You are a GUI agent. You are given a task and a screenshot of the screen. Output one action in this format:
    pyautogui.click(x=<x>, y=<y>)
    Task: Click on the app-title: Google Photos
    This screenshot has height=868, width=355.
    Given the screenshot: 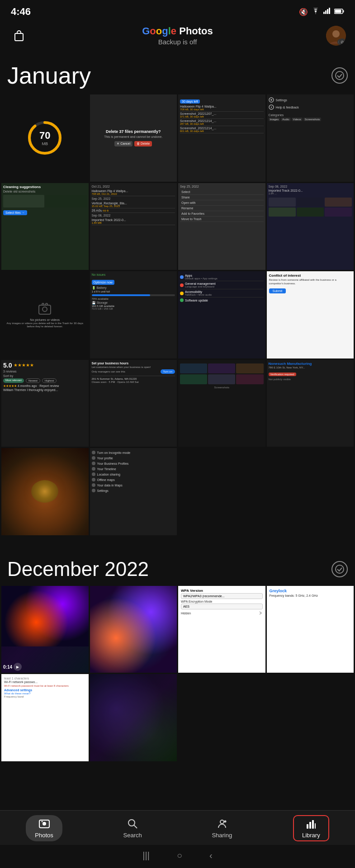 What is the action you would take?
    pyautogui.click(x=177, y=31)
    